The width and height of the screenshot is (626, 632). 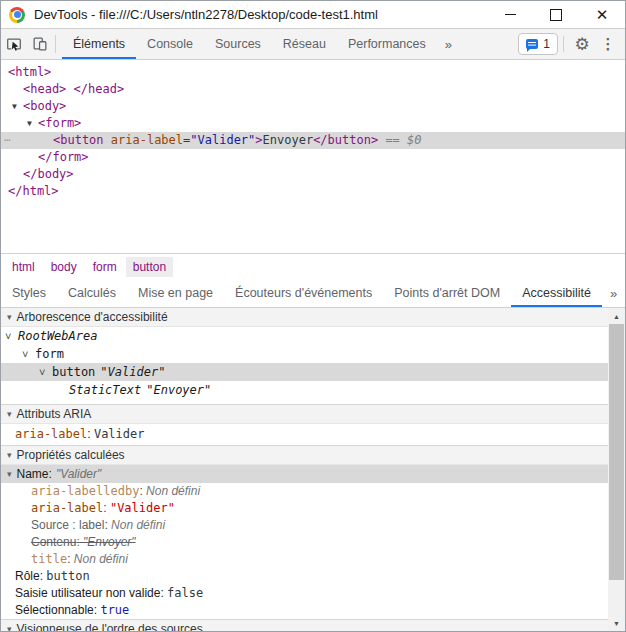 What do you see at coordinates (616, 623) in the screenshot?
I see `scroll-down-icon: ▼` at bounding box center [616, 623].